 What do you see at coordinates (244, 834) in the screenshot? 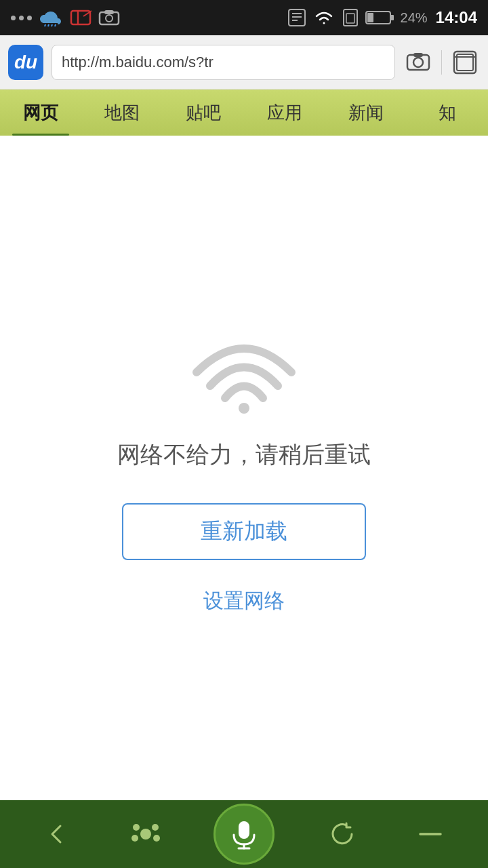
I see `mic-button` at bounding box center [244, 834].